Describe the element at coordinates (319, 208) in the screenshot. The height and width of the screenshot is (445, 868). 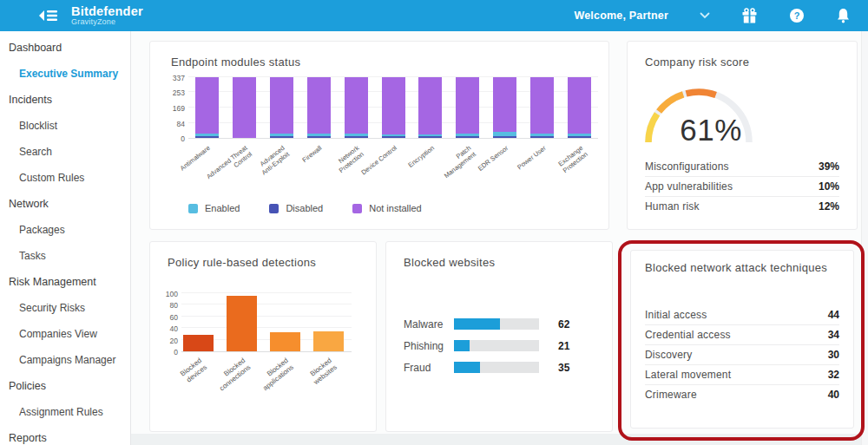
I see `endpoint-chart-legend: EnabledDisabledNot installed` at that location.